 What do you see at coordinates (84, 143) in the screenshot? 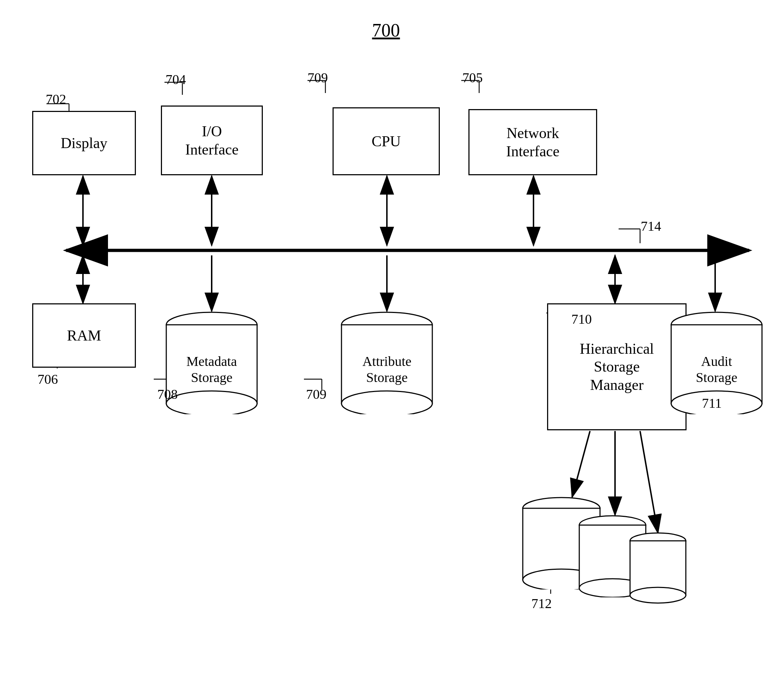
I see `display-box: Display` at bounding box center [84, 143].